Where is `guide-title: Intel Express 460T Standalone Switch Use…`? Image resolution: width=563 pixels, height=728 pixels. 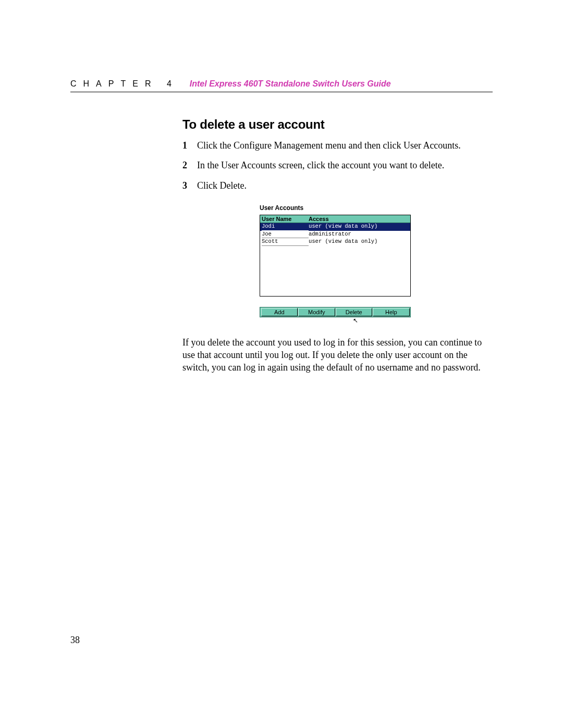
guide-title: Intel Express 460T Standalone Switch Use… is located at coordinates (290, 84).